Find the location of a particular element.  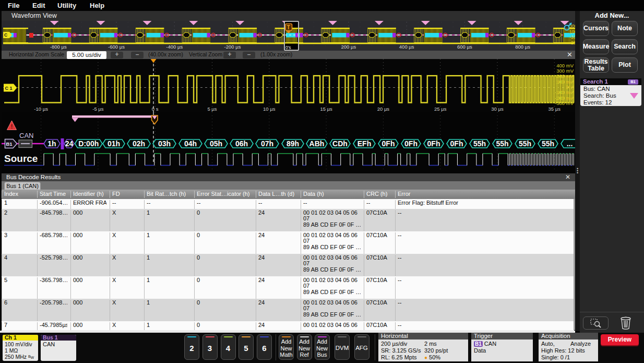

svg-text: 01h is located at coordinates (114, 144).